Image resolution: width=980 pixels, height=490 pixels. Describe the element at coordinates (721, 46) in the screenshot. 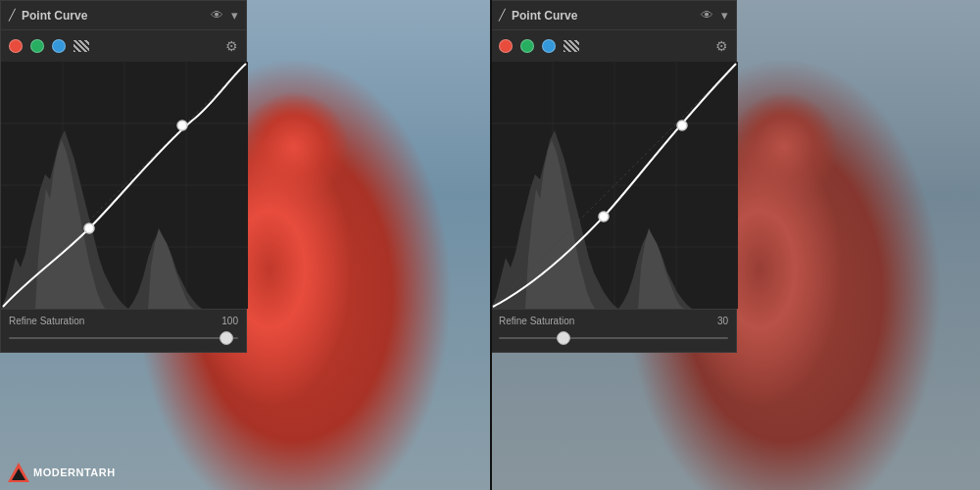

I see `right-channel-row-right: ⚙` at that location.